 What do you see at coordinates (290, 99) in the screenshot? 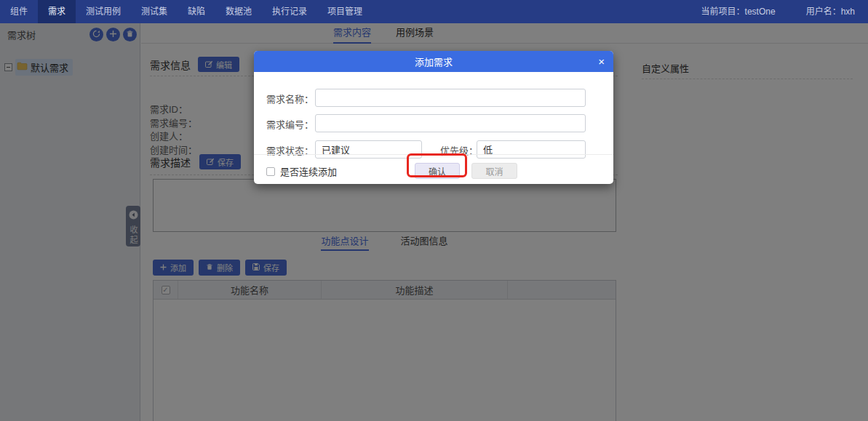
I see `requirement-name-label: 需求名称：` at bounding box center [290, 99].